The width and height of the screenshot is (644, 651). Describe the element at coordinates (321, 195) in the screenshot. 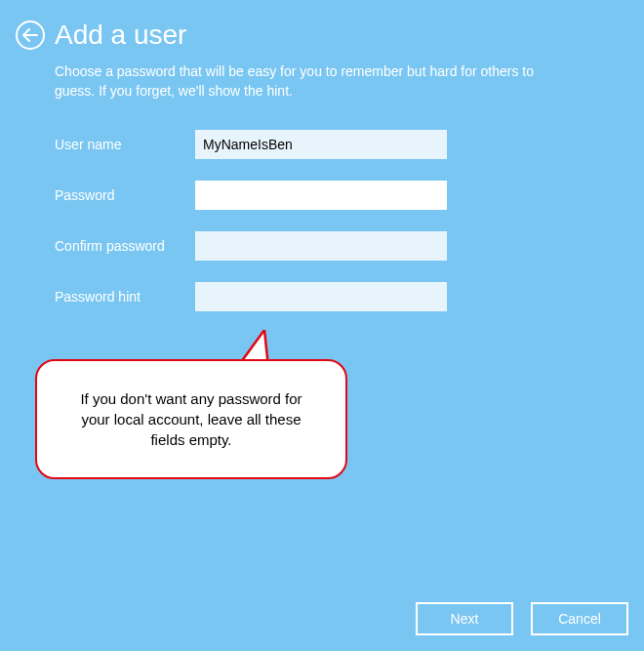

I see `password-input` at that location.